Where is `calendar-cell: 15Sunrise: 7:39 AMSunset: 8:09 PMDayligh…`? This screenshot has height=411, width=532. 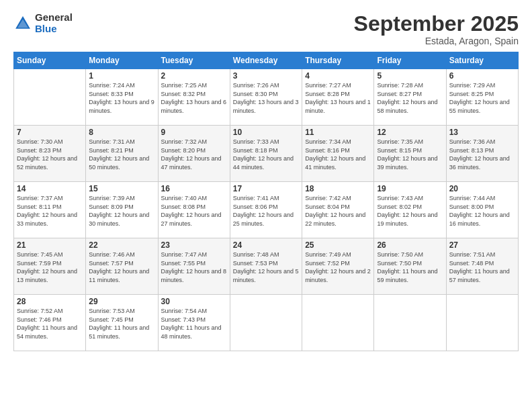 calendar-cell: 15Sunrise: 7:39 AMSunset: 8:09 PMDayligh… is located at coordinates (122, 210).